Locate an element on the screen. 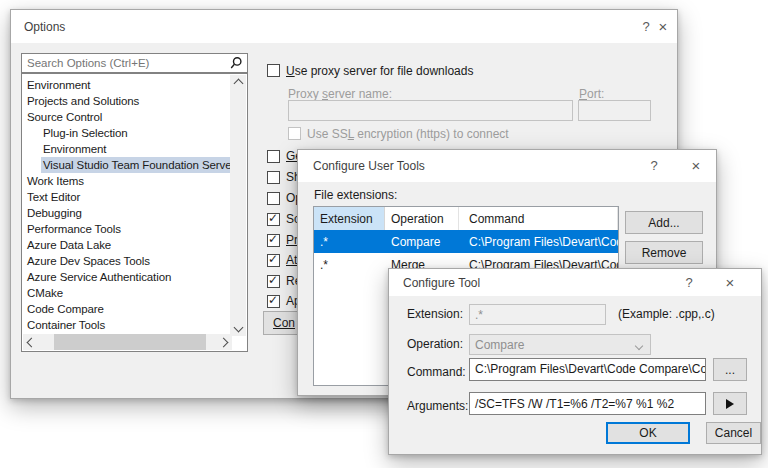 The image size is (768, 468). sidebar-item-source-control: Source Control is located at coordinates (127, 117).